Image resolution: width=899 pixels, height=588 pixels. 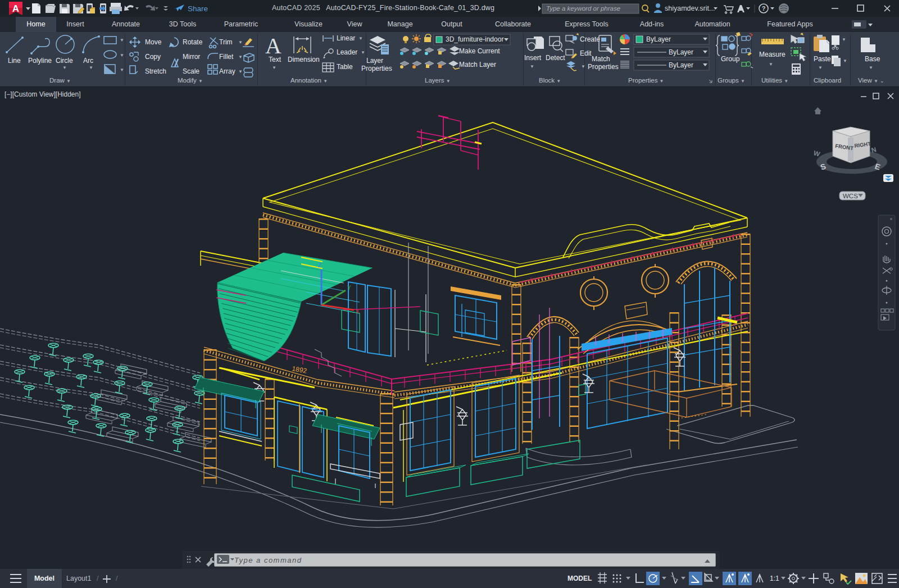 What do you see at coordinates (347, 52) in the screenshot?
I see `svg-text: Leader` at bounding box center [347, 52].